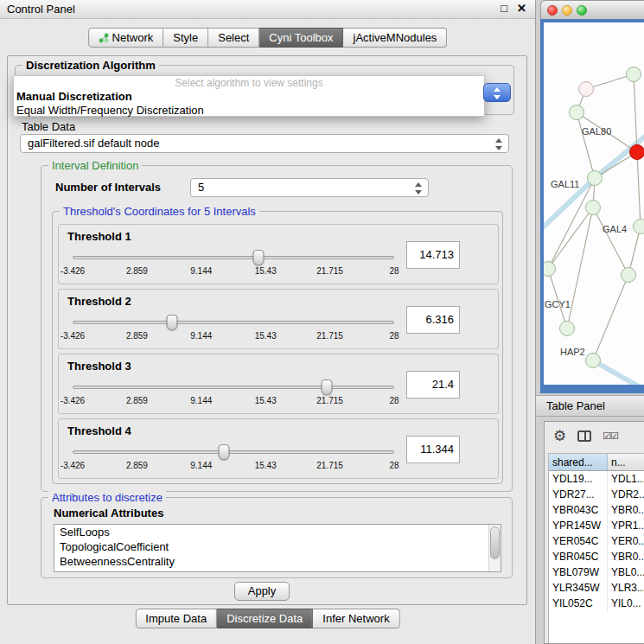  What do you see at coordinates (596, 462) in the screenshot?
I see `table-header-row: shared...n...` at bounding box center [596, 462].